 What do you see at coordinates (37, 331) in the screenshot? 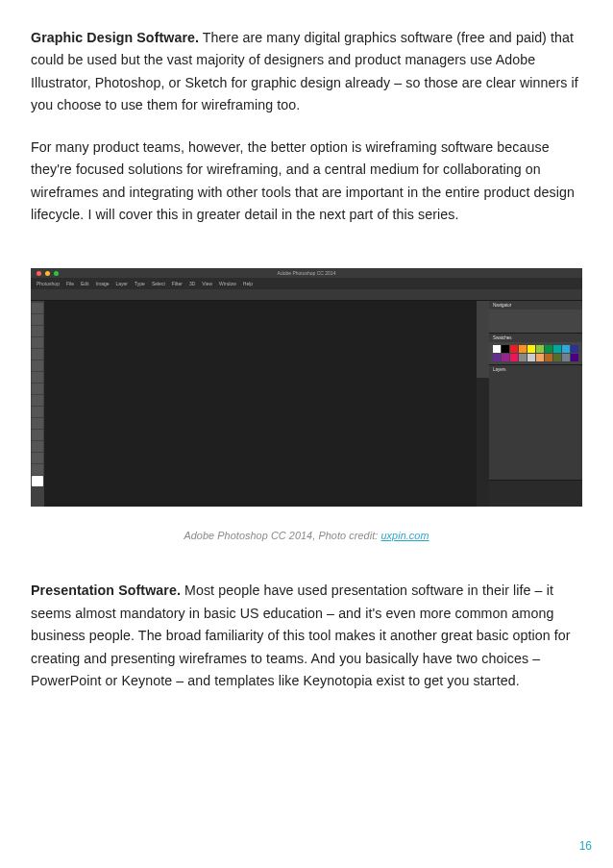
I see `lasso-tool-icon` at bounding box center [37, 331].